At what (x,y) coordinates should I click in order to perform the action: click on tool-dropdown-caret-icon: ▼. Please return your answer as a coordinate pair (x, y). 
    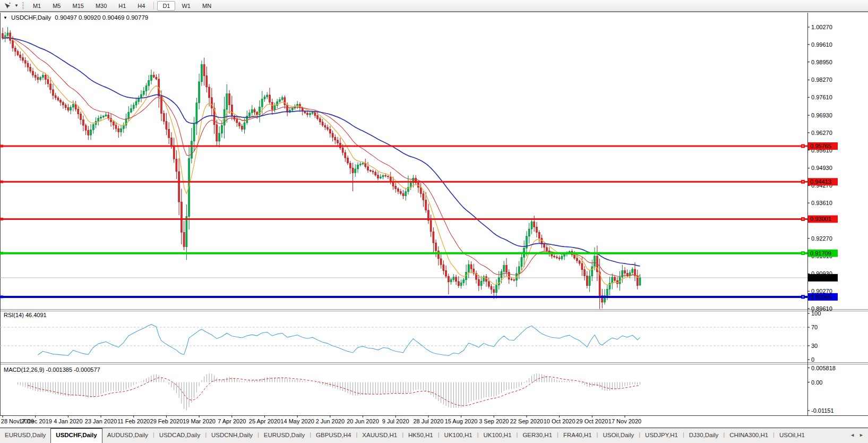
    Looking at the image, I should click on (16, 5).